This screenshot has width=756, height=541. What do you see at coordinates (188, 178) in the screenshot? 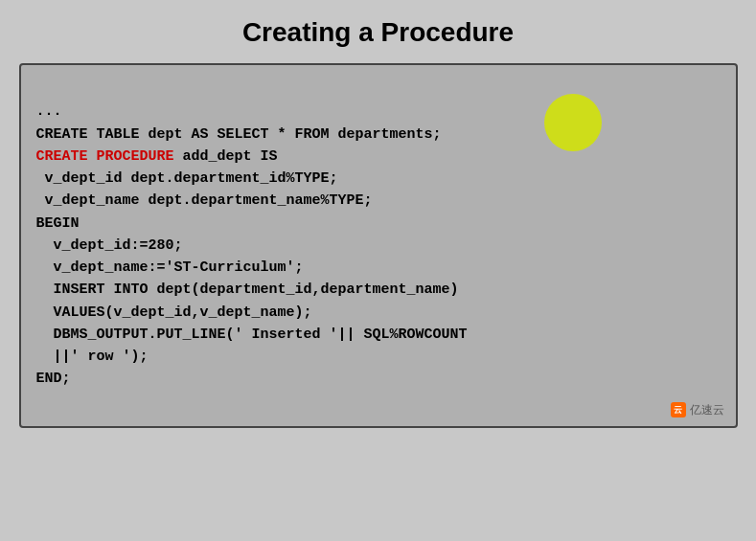
I see `code-line-4: v_dept_id dept.department_id%TYPE;` at bounding box center [188, 178].